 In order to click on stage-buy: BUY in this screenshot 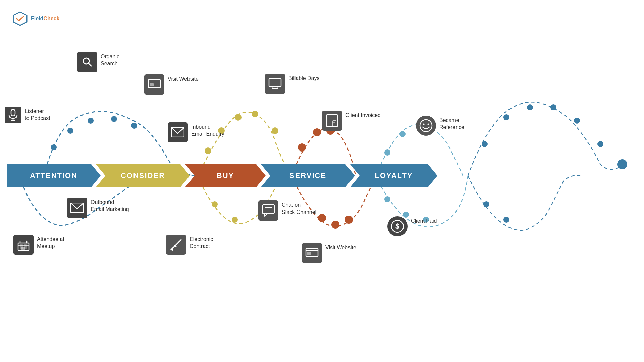, I will do `click(225, 176)`.